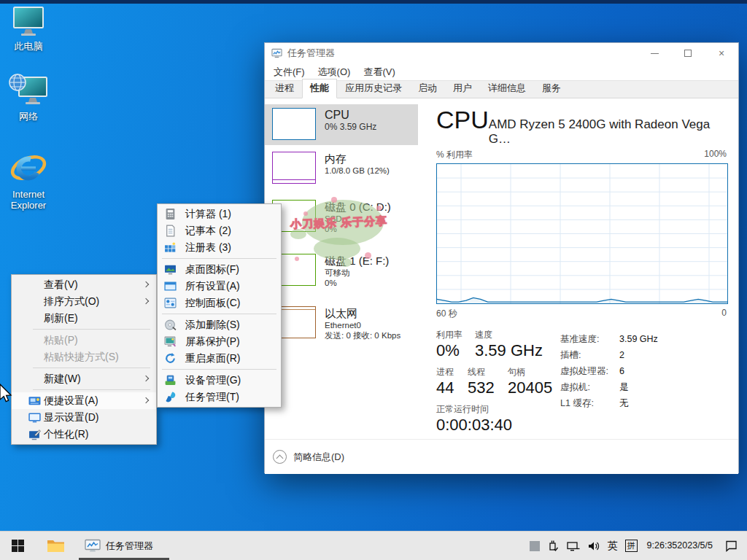  Describe the element at coordinates (28, 181) in the screenshot. I see `desktop-icon-internet-explorer: Internet Explorer` at that location.